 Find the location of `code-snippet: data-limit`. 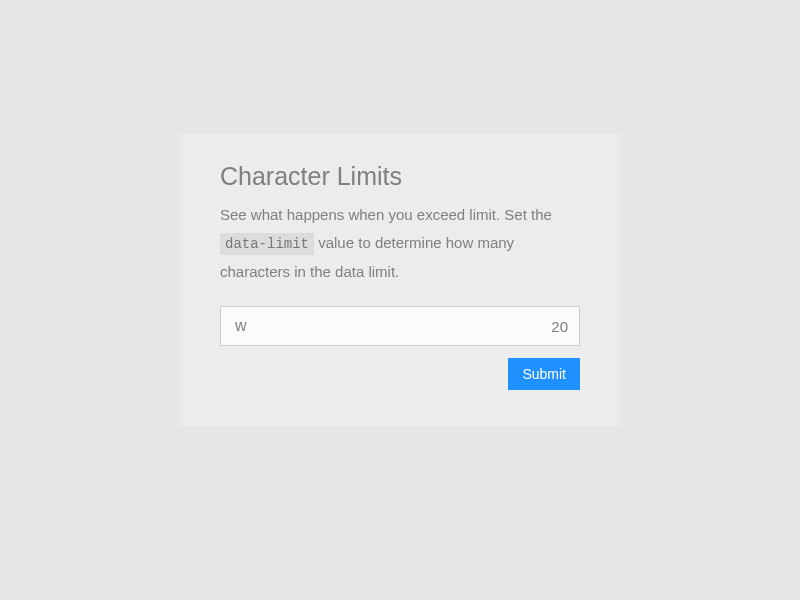

code-snippet: data-limit is located at coordinates (267, 244).